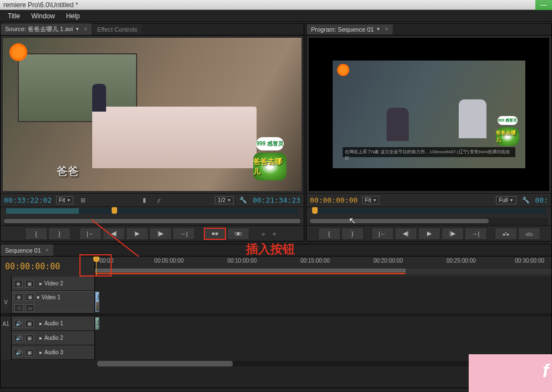 The height and width of the screenshot is (392, 552). I want to click on show-badge: 999 感冒灵 爸爸去哪儿, so click(270, 159).